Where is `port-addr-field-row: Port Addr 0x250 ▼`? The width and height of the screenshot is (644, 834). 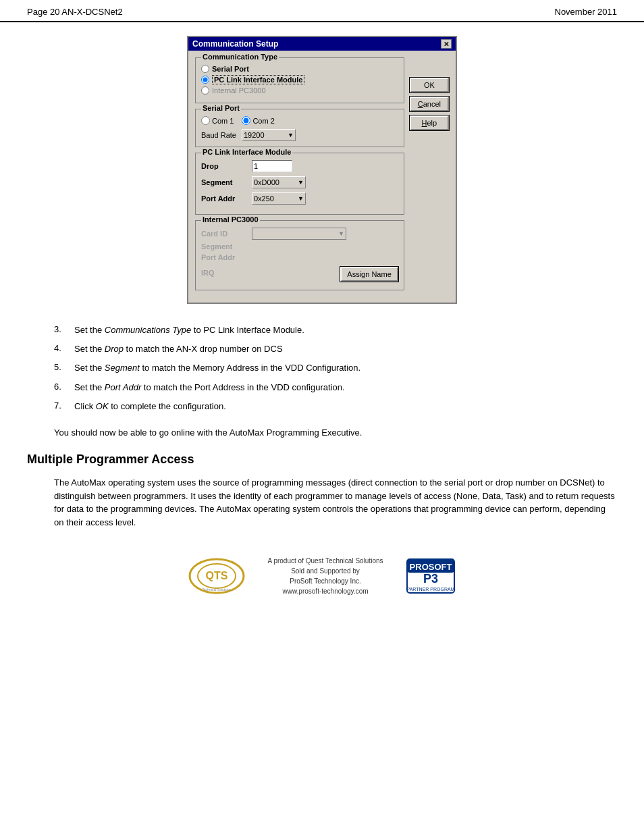
port-addr-field-row: Port Addr 0x250 ▼ is located at coordinates (300, 199).